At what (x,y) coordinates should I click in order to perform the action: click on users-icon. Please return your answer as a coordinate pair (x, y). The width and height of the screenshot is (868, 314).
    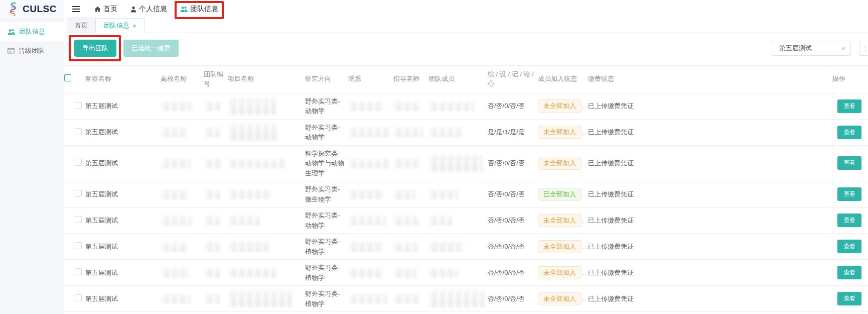
    Looking at the image, I should click on (184, 9).